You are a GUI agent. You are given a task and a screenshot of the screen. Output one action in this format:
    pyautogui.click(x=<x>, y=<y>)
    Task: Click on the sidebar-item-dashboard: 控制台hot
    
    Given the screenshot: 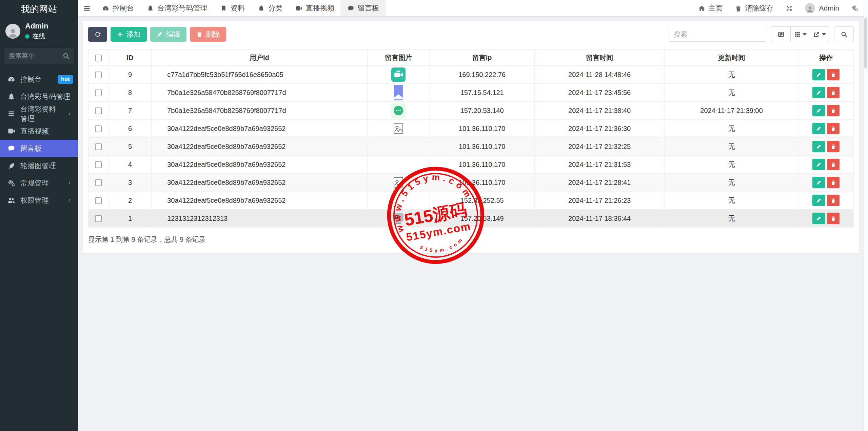 What is the action you would take?
    pyautogui.click(x=39, y=79)
    